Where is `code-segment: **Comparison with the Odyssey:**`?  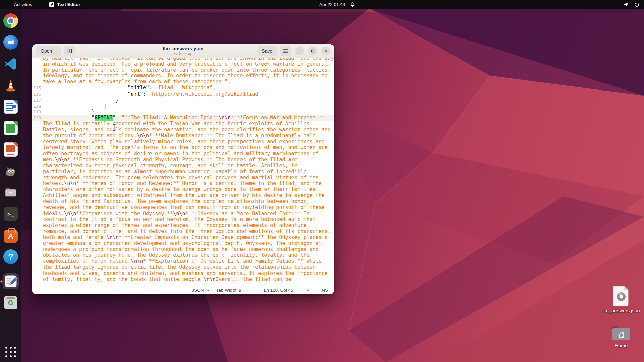
code-segment: **Comparison with the Odyssey:** is located at coordinates (125, 214).